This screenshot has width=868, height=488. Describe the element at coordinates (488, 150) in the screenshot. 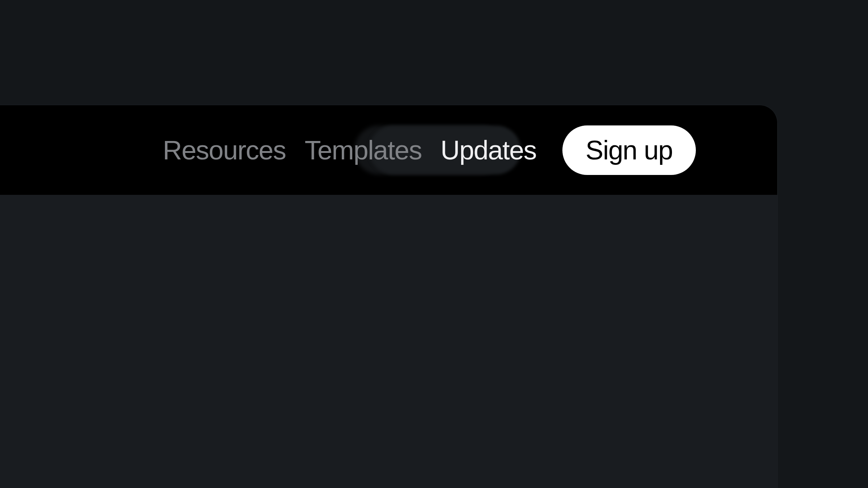

I see `nav-link-updates: Updates` at that location.